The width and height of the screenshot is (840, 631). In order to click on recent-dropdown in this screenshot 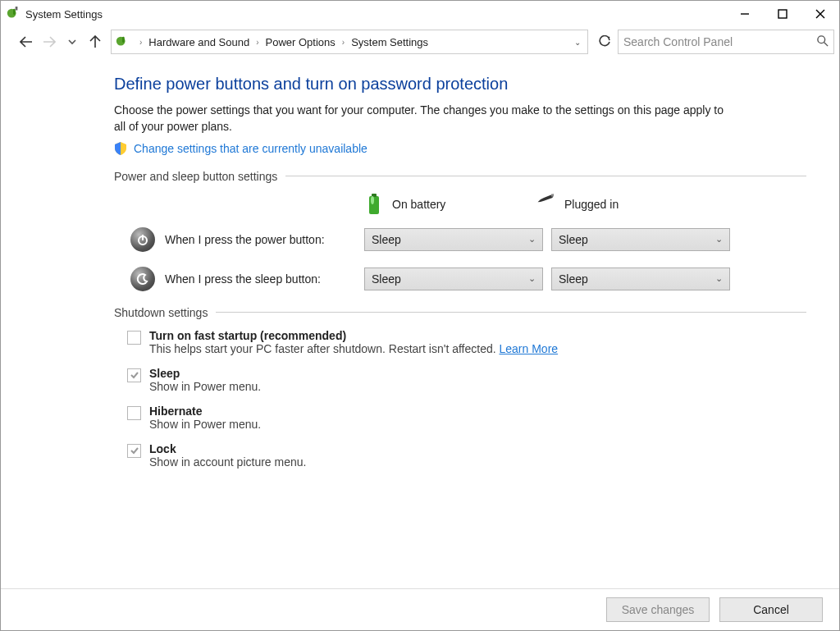, I will do `click(72, 42)`.